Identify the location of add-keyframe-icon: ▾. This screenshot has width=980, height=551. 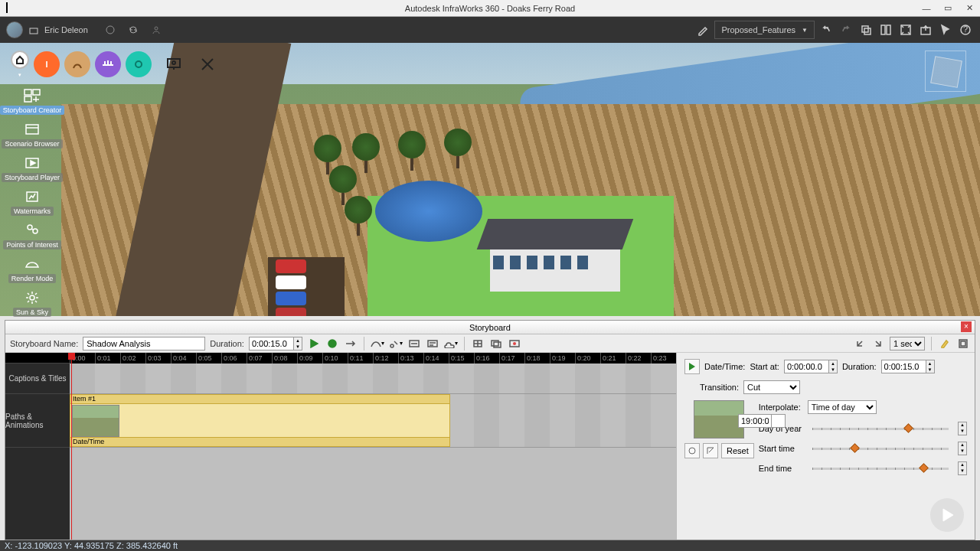
(396, 344).